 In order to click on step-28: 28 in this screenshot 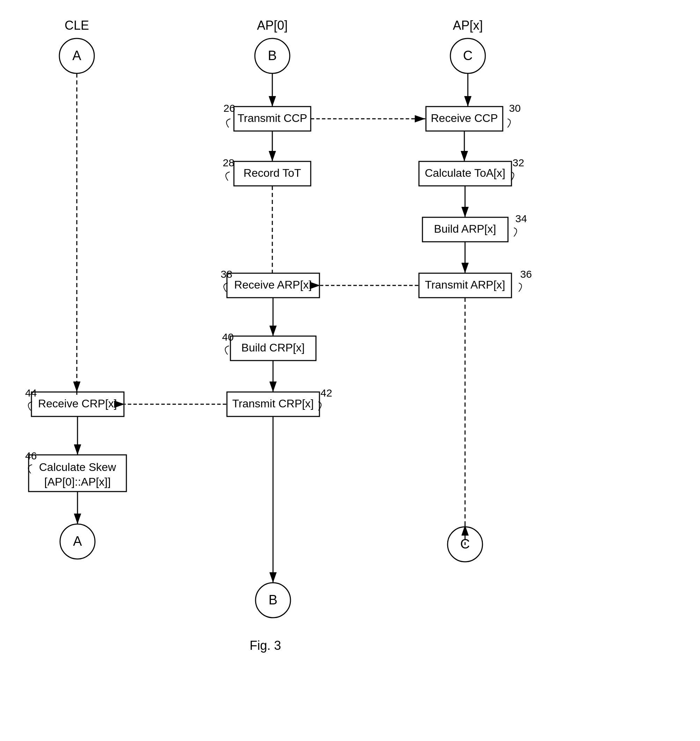, I will do `click(228, 163)`.